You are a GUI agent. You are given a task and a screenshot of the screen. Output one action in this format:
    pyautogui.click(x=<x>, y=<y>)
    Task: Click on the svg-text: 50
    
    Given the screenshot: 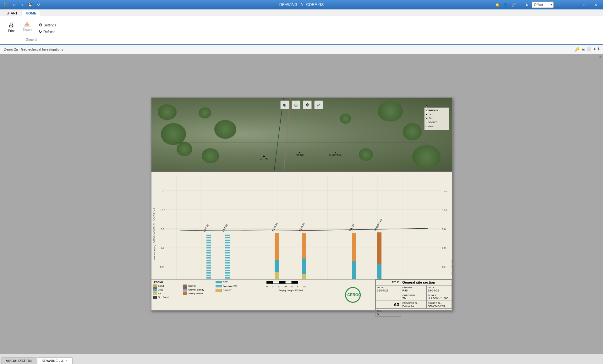 What is the action you would take?
    pyautogui.click(x=304, y=286)
    